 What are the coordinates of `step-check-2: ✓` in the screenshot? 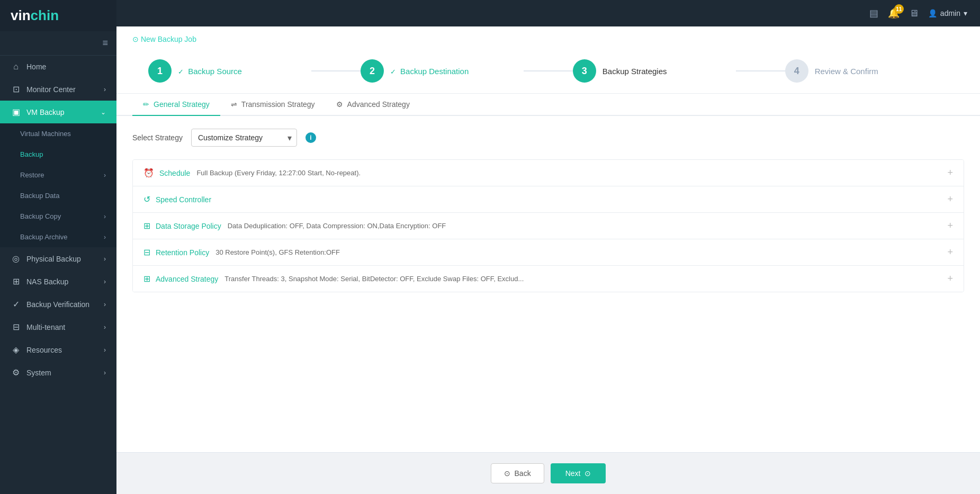 It's located at (393, 72).